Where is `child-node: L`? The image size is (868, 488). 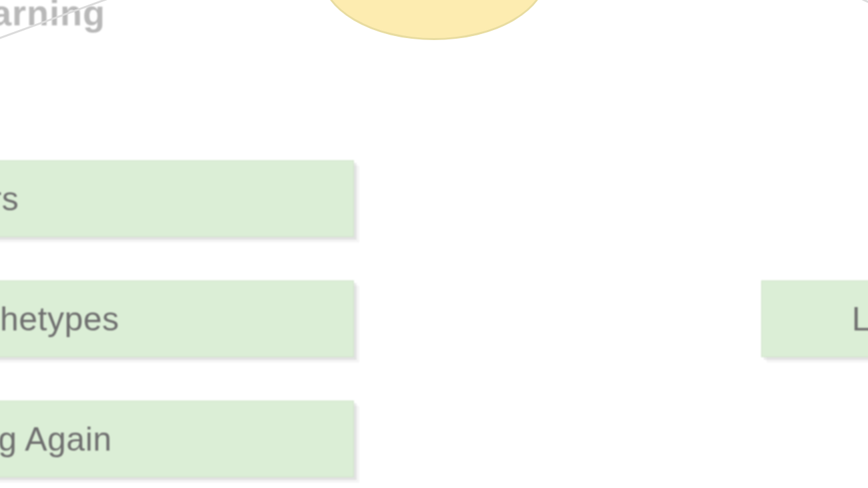
child-node: L is located at coordinates (815, 319).